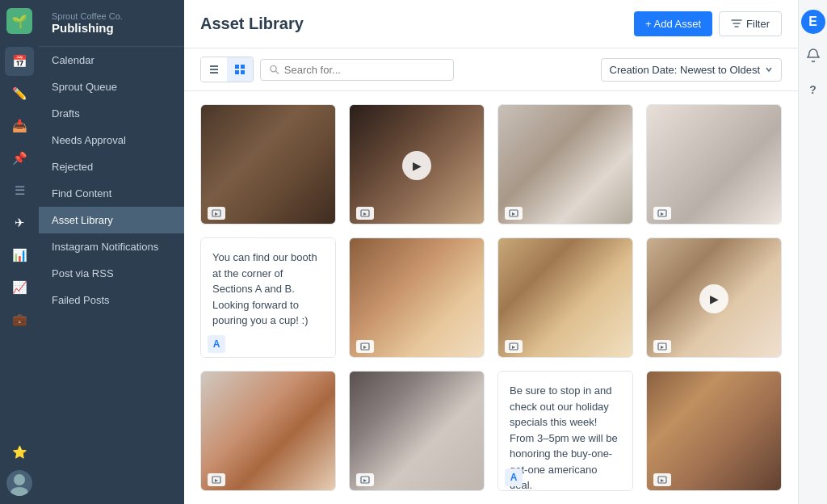 The height and width of the screenshot is (504, 827). Describe the element at coordinates (813, 22) in the screenshot. I see `user-button: E` at that location.